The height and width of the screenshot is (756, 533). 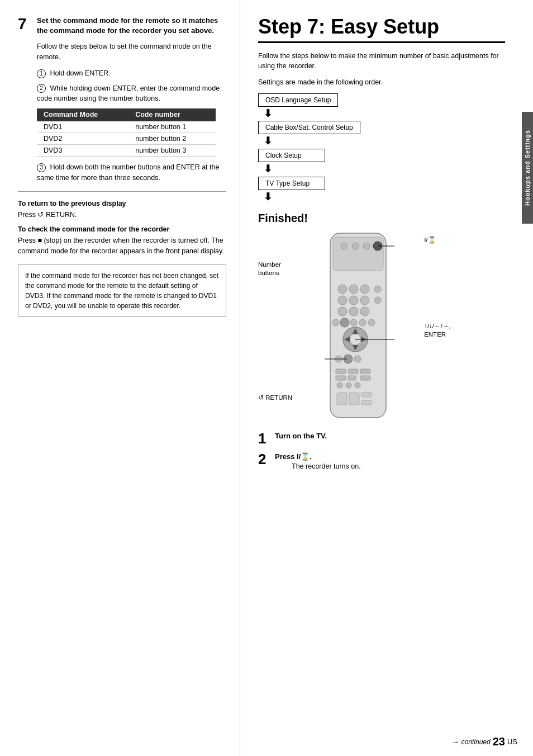 What do you see at coordinates (298, 100) in the screenshot?
I see `flow-box-1: OSD Language Setup` at bounding box center [298, 100].